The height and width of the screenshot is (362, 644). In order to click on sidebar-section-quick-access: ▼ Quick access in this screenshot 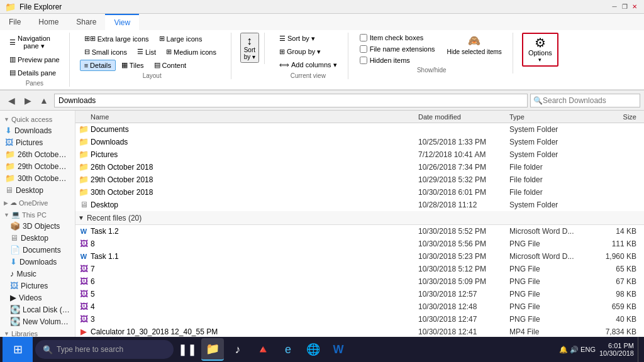, I will do `click(38, 119)`.